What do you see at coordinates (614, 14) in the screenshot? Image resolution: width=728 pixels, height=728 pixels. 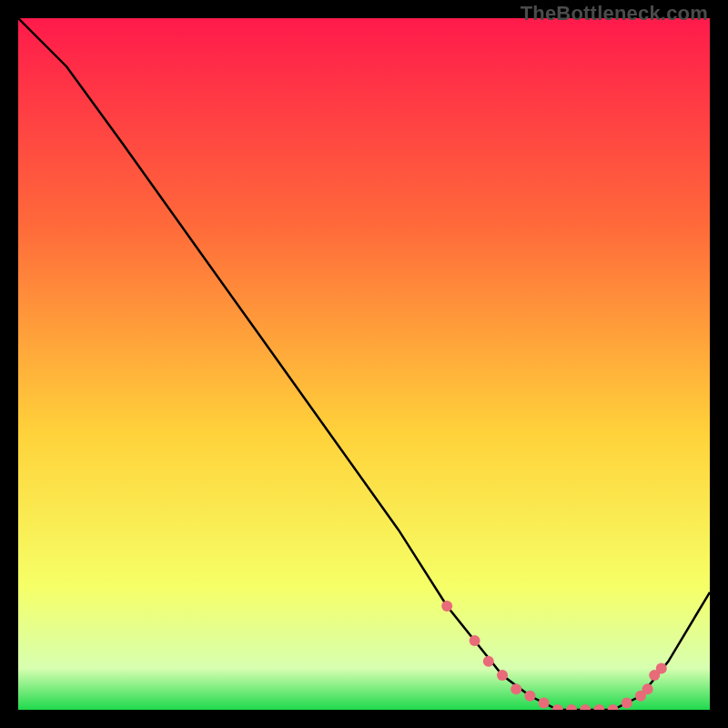 I see `watermark-text: TheBottleneck.com` at bounding box center [614, 14].